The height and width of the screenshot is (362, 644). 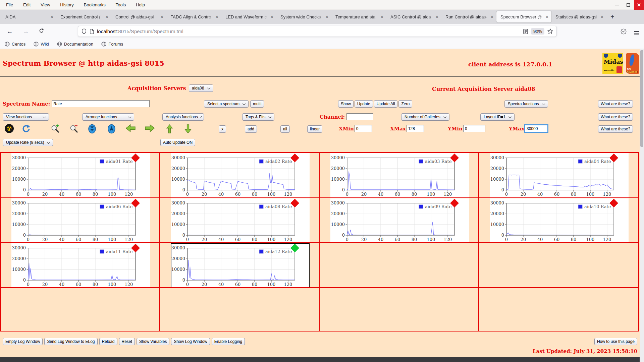 What do you see at coordinates (92, 129) in the screenshot?
I see `jump-down-icon` at bounding box center [92, 129].